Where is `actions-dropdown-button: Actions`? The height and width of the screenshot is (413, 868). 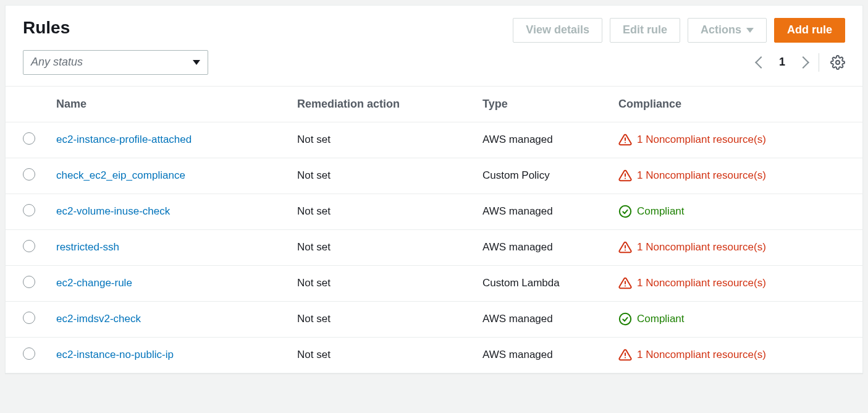 actions-dropdown-button: Actions is located at coordinates (727, 30).